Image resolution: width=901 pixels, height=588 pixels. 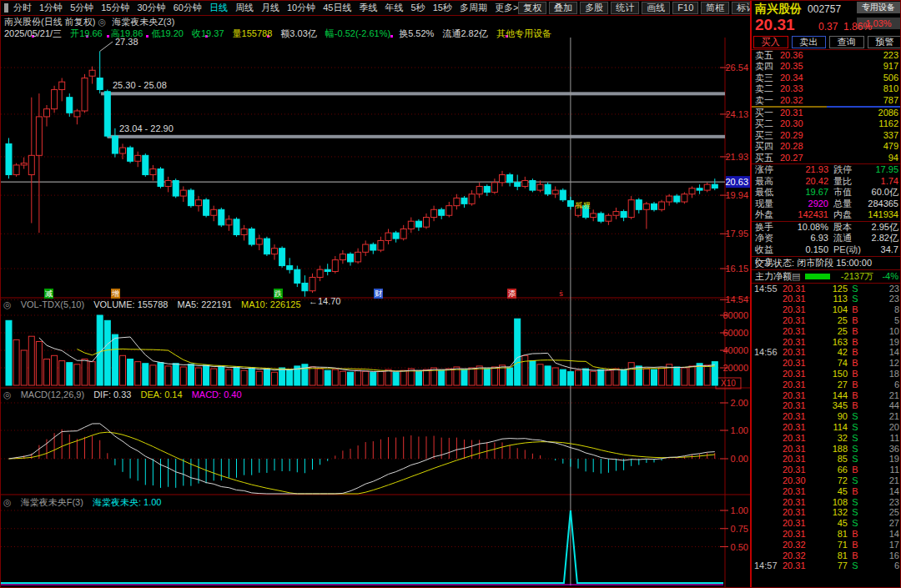 What do you see at coordinates (826, 545) in the screenshot?
I see `trade-row: 20.3271B17` at bounding box center [826, 545].